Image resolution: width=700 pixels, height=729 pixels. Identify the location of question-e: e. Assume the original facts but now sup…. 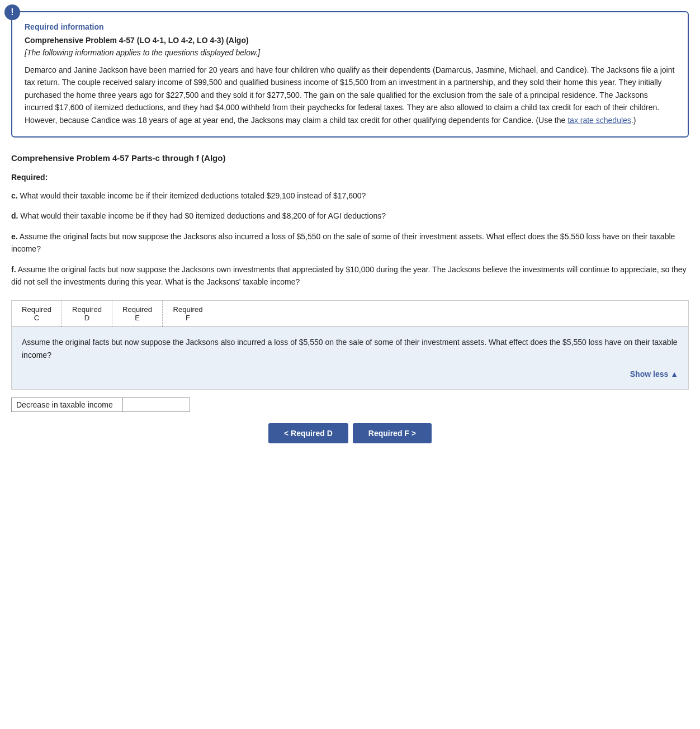
(350, 243).